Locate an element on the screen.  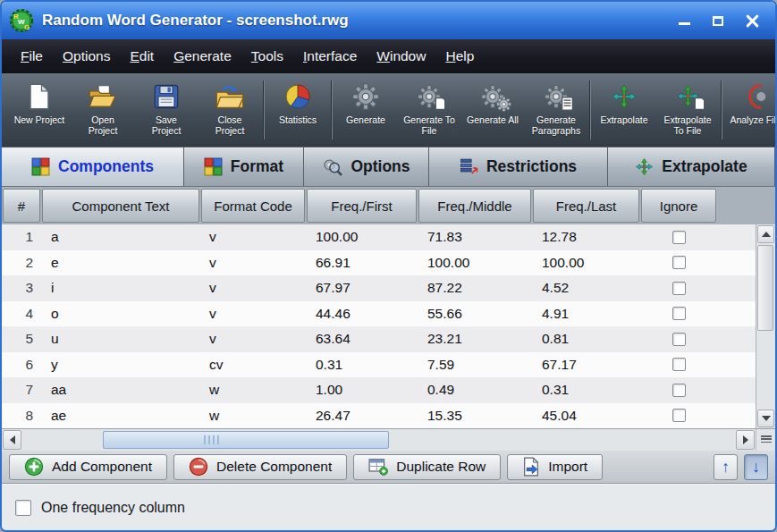
horizontal-scroll-track is located at coordinates (379, 440).